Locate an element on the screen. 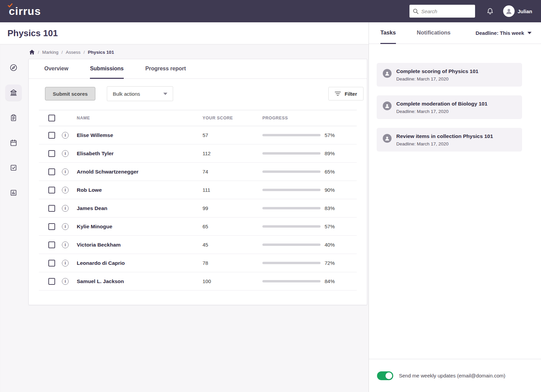 The image size is (541, 392). page-title: Physics 101 is located at coordinates (32, 33).